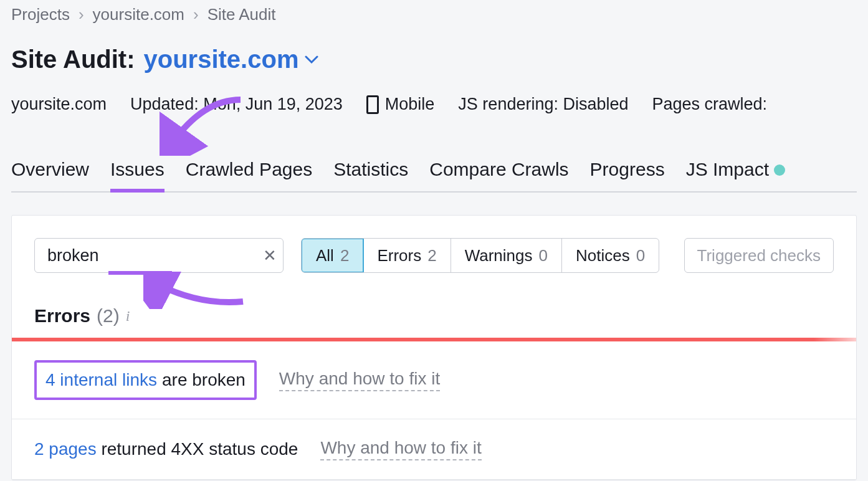 Image resolution: width=868 pixels, height=481 pixels. I want to click on errors-section-header: Errors (2) i, so click(434, 314).